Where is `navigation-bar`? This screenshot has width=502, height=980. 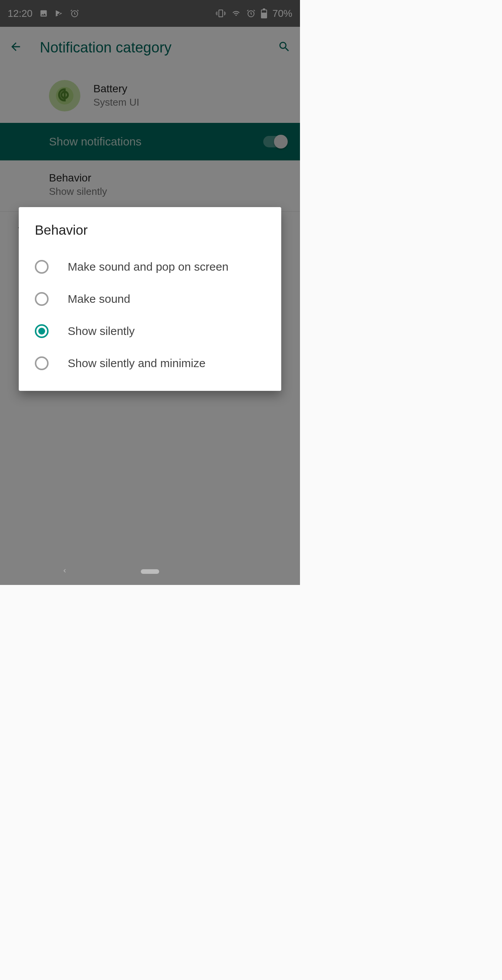
navigation-bar is located at coordinates (150, 572).